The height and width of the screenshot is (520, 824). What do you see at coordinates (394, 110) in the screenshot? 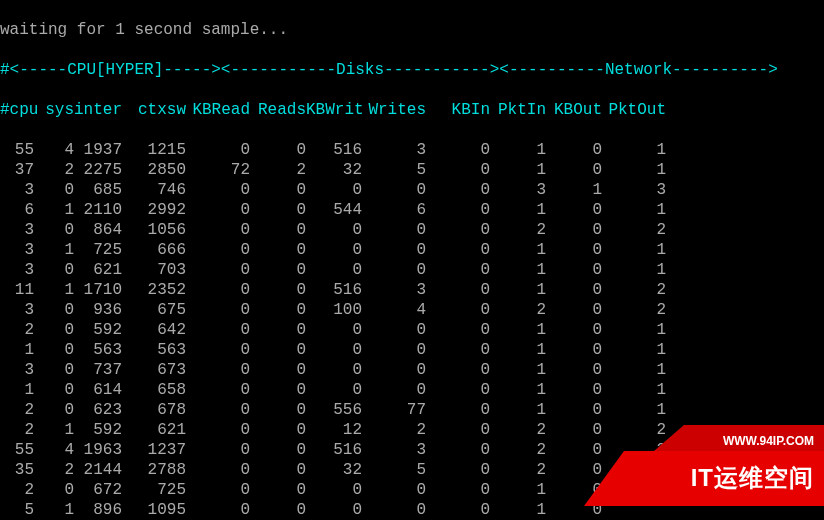
I see `col-writes: Writes` at bounding box center [394, 110].